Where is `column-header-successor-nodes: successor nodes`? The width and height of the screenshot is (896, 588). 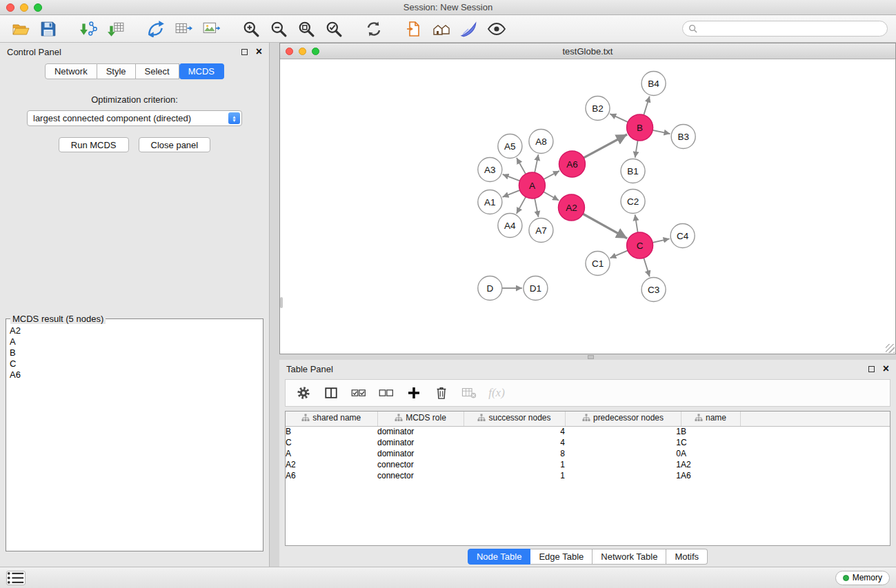
column-header-successor-nodes: successor nodes is located at coordinates (515, 419).